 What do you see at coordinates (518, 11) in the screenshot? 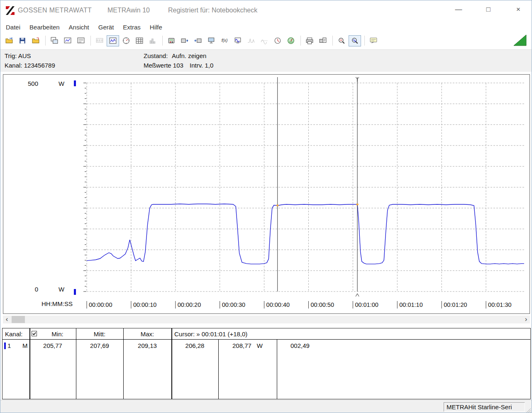
I see `close-button: ×` at bounding box center [518, 11].